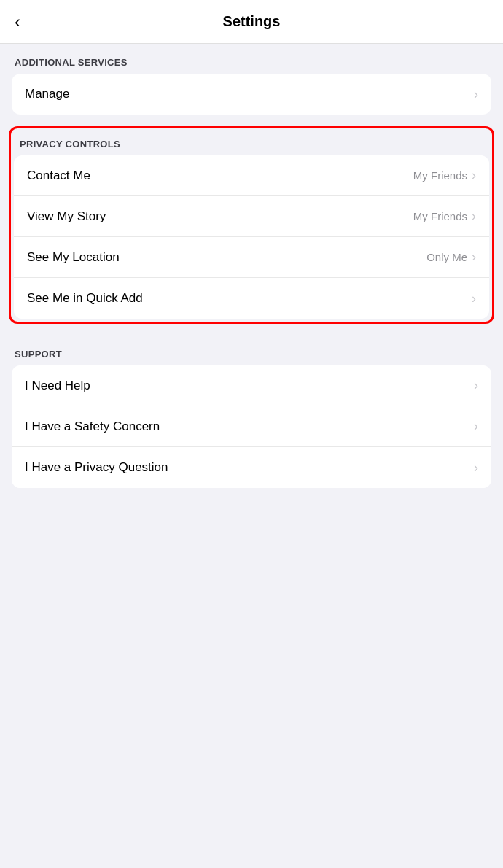  I want to click on need-help-label: I Need Help, so click(58, 386).